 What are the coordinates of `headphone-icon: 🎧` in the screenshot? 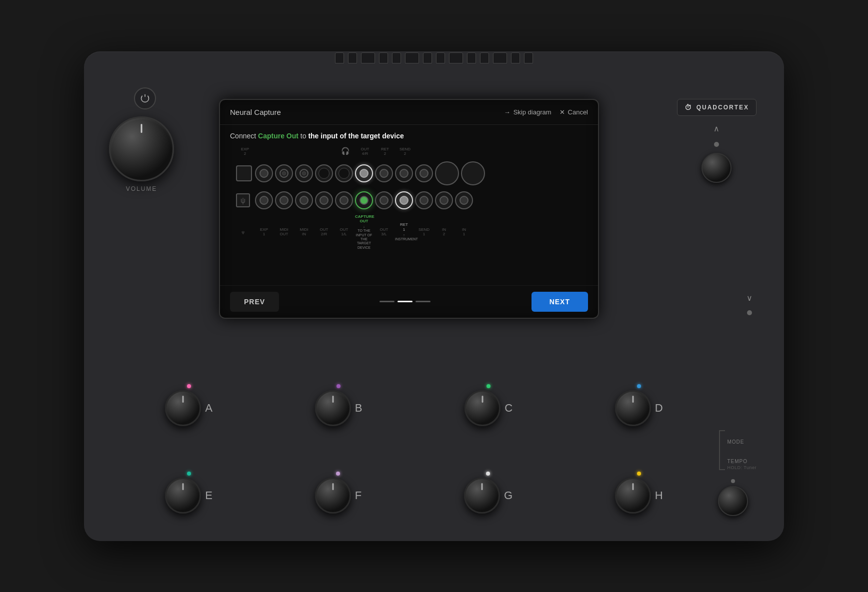 It's located at (345, 152).